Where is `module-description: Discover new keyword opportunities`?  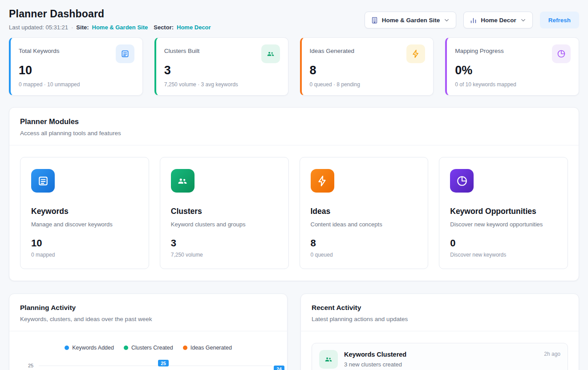 module-description: Discover new keyword opportunities is located at coordinates (503, 224).